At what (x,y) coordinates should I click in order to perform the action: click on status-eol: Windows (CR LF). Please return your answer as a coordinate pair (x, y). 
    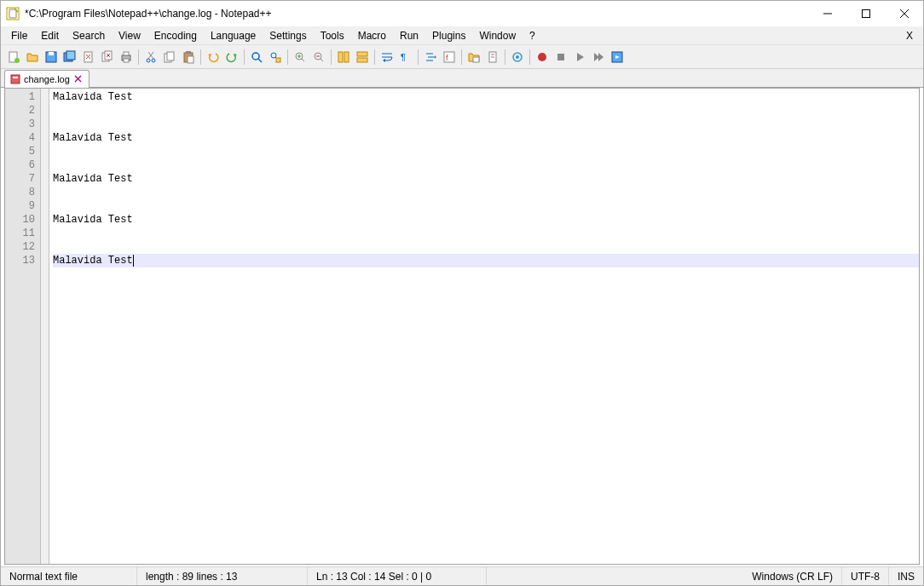
    Looking at the image, I should click on (793, 576).